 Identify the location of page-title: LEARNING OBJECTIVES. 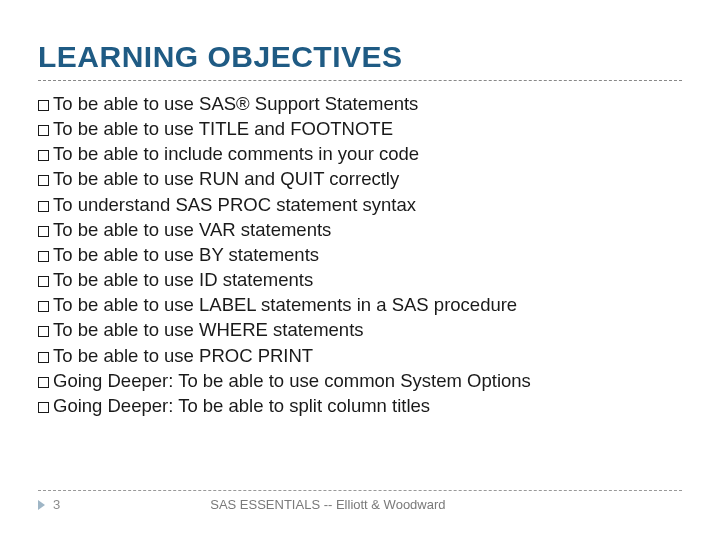
(360, 57).